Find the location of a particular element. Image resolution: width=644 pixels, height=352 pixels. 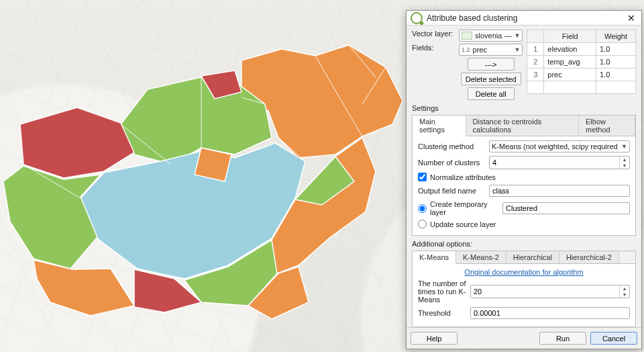

tab-distance: Distance to centroids calculations is located at coordinates (523, 126).